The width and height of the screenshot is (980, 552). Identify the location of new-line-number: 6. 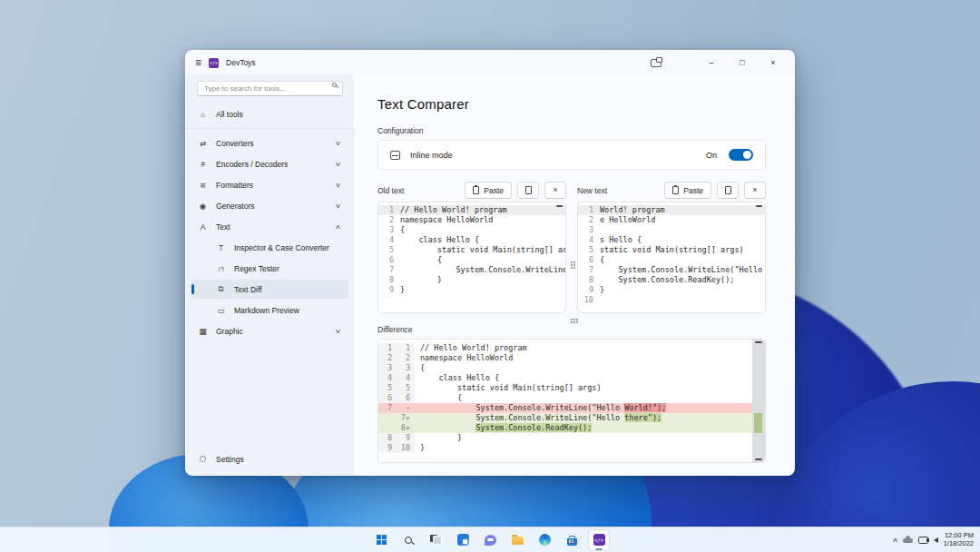
(406, 398).